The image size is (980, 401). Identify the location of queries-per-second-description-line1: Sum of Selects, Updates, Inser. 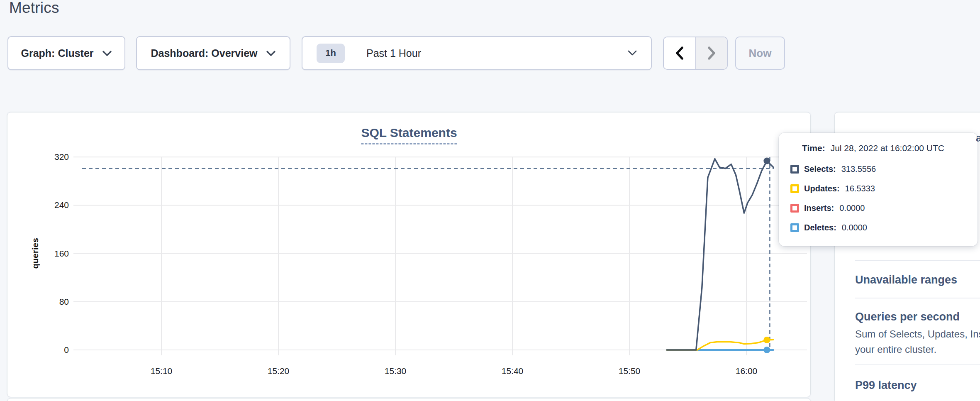
(918, 334).